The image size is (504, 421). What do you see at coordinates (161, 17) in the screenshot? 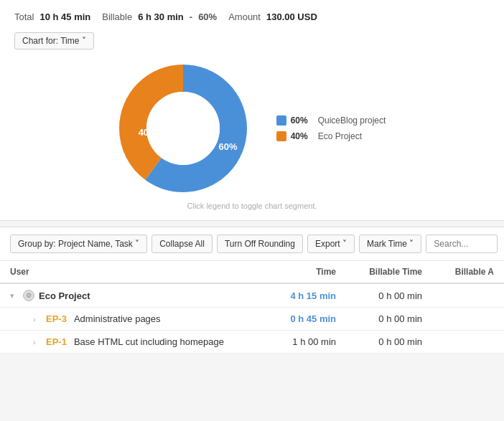
I see `billable-value: 6 h 30 min` at bounding box center [161, 17].